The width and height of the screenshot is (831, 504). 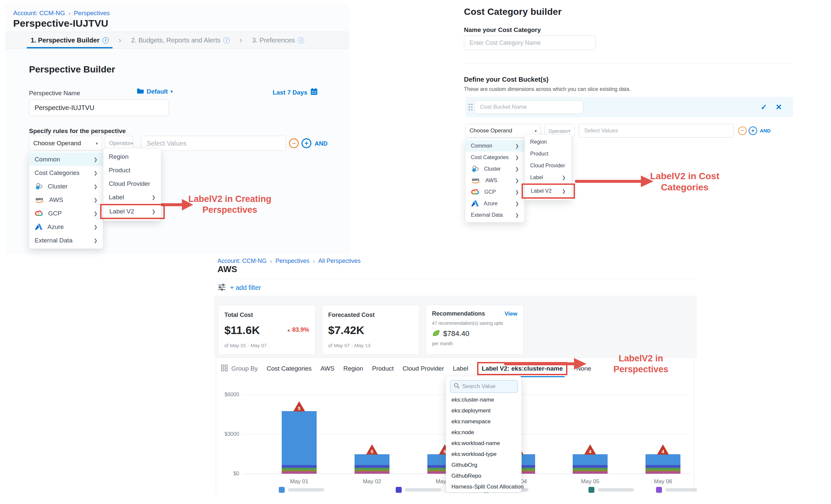 I want to click on group-by-item-aws: AWS, so click(x=328, y=369).